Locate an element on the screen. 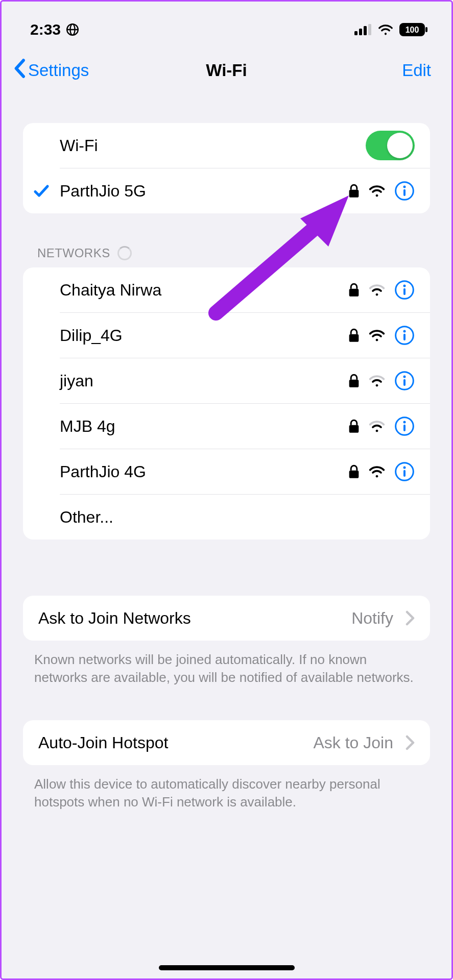  auto-join-label: Auto-Join Hotspot is located at coordinates (168, 743).